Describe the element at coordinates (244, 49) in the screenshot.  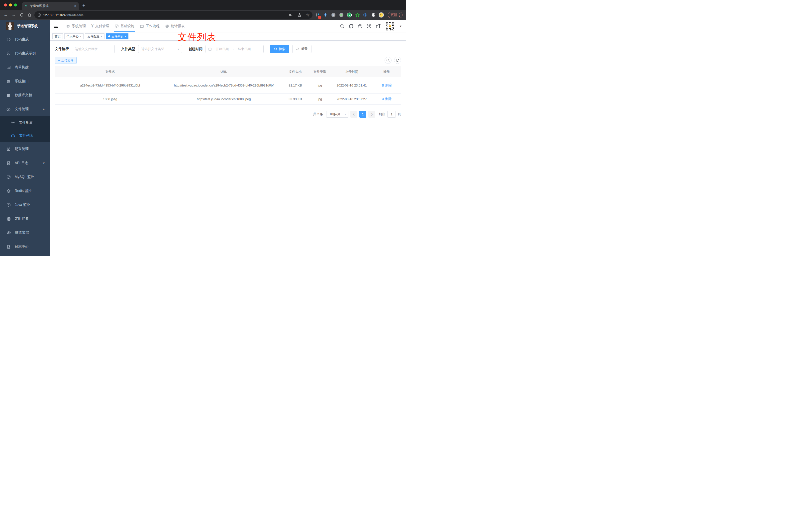
I see `end-date-input` at that location.